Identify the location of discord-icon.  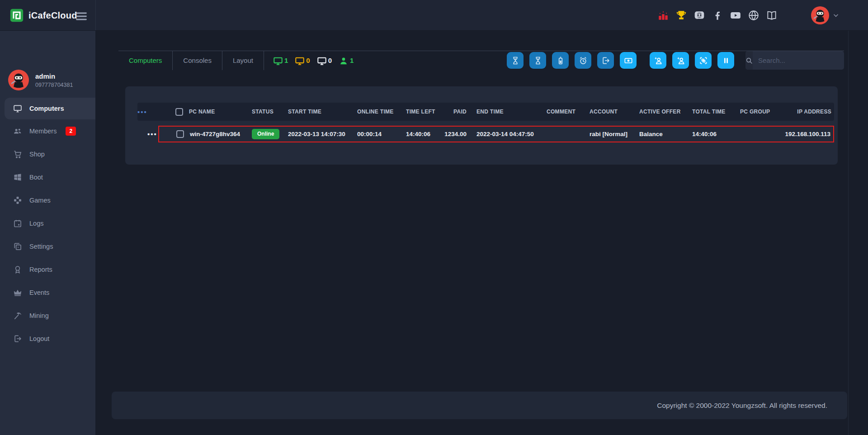
(699, 15).